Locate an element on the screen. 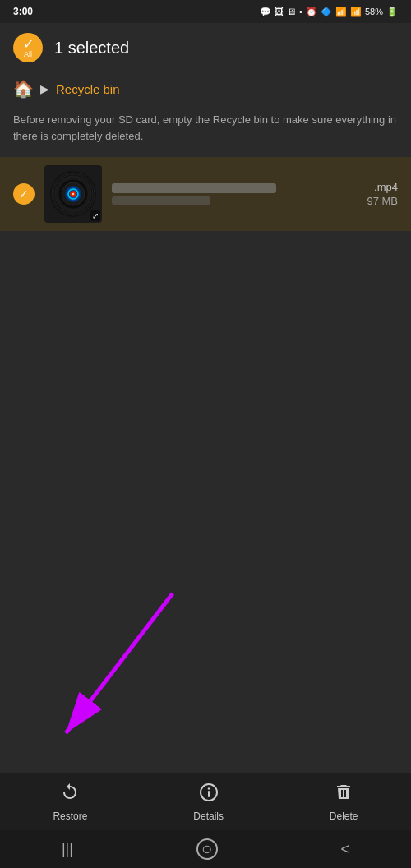  breadcrumb-label: Recycle bin is located at coordinates (88, 89).